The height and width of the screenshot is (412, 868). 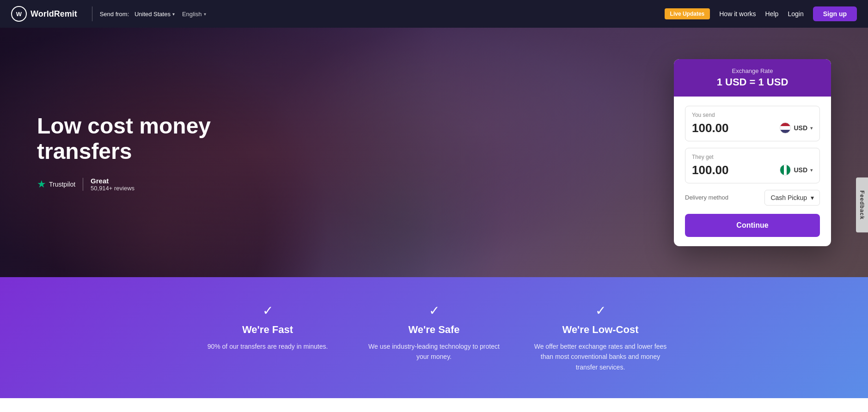 What do you see at coordinates (113, 181) in the screenshot?
I see `trustpilot-rating: Great` at bounding box center [113, 181].